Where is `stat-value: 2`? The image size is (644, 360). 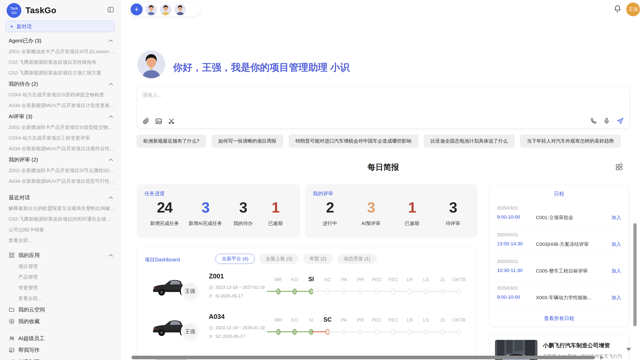 stat-value: 2 is located at coordinates (330, 207).